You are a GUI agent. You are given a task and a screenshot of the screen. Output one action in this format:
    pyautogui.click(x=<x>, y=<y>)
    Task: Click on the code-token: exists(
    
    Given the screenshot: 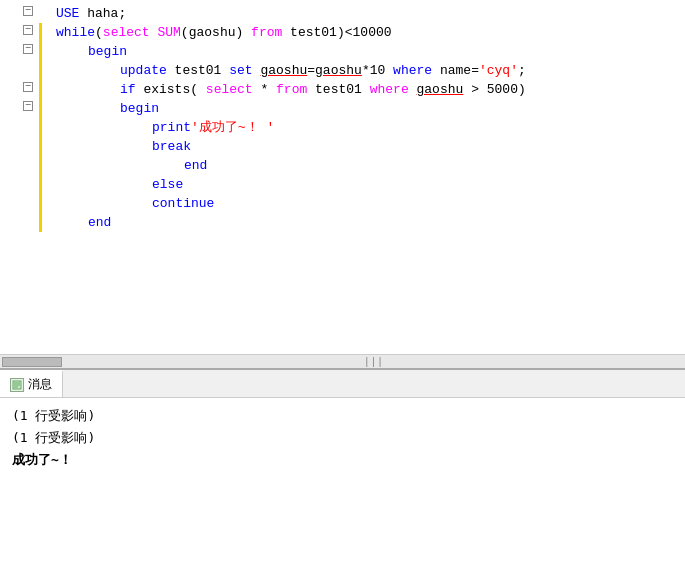 What is the action you would take?
    pyautogui.click(x=174, y=90)
    